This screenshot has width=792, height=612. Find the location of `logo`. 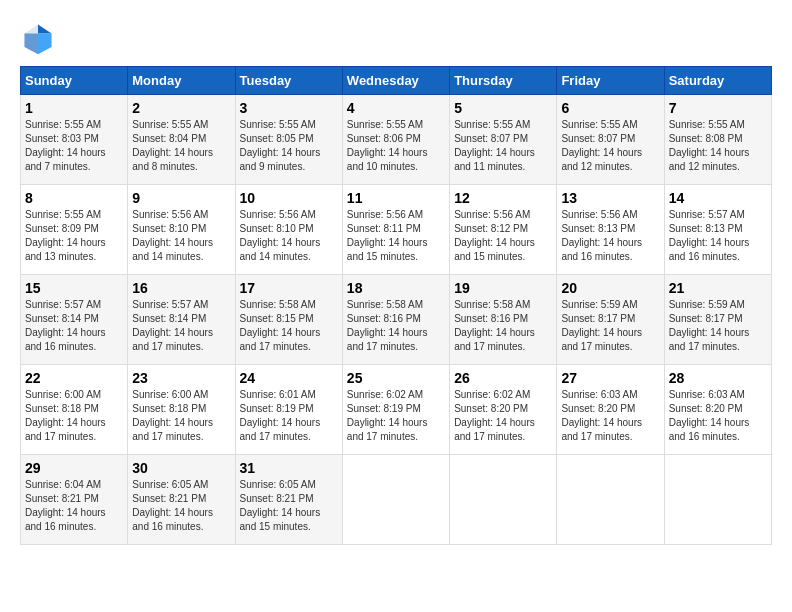

logo is located at coordinates (41, 38).